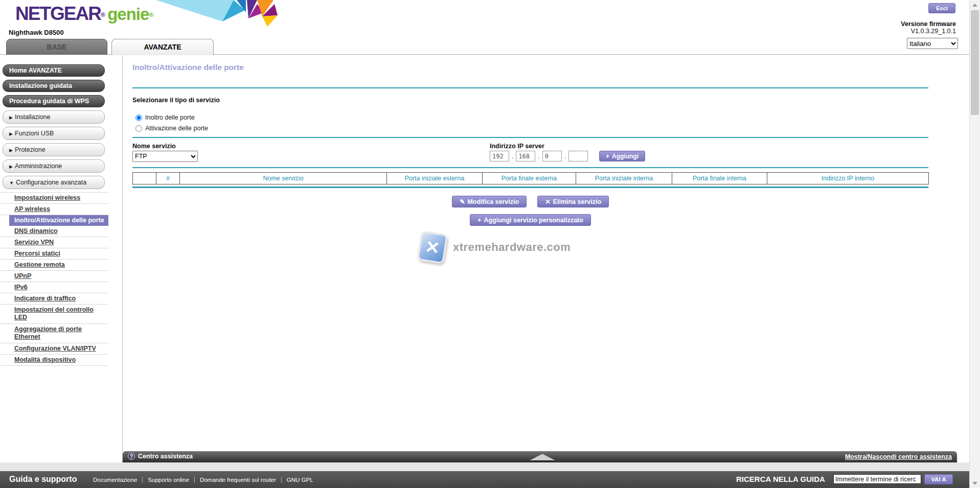 The width and height of the screenshot is (980, 488). What do you see at coordinates (877, 479) in the screenshot?
I see `guide-search-input` at bounding box center [877, 479].